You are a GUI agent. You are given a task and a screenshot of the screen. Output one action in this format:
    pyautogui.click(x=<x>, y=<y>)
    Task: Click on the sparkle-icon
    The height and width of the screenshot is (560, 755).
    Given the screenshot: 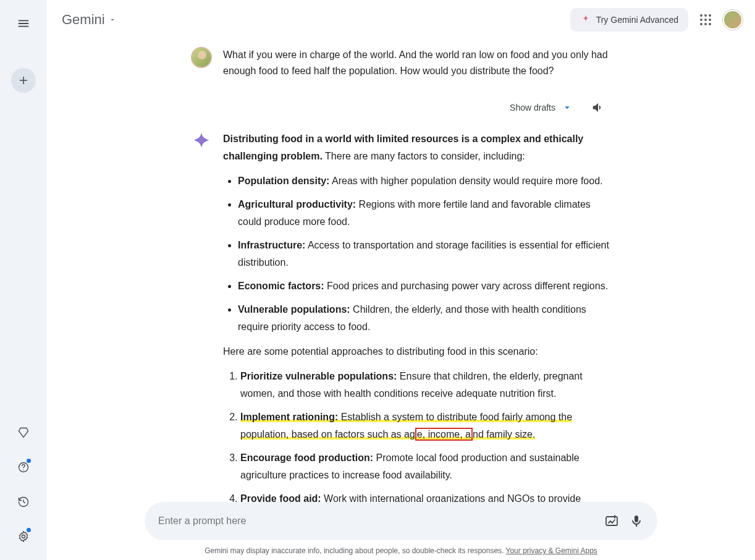 What is the action you would take?
    pyautogui.click(x=201, y=141)
    